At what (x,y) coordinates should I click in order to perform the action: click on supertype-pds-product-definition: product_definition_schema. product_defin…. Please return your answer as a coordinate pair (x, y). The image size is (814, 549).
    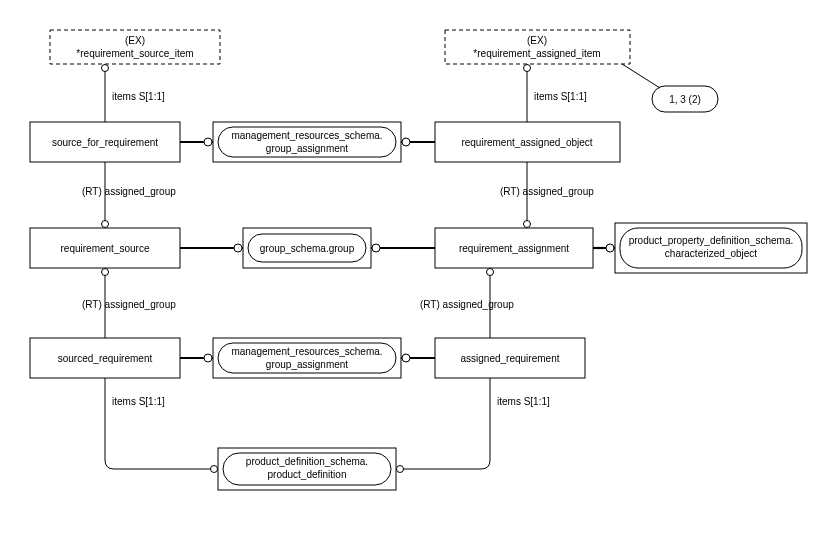
    Looking at the image, I should click on (307, 469).